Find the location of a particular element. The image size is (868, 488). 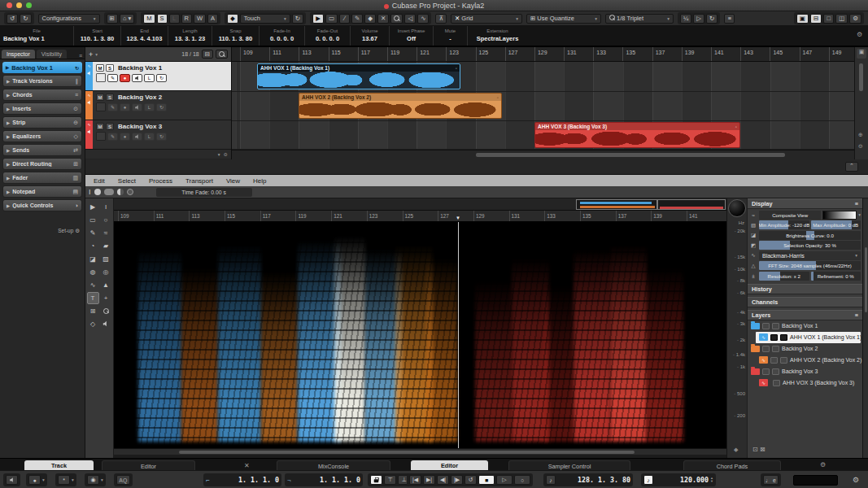

tempo-display: ♪120.000▲▼ is located at coordinates (678, 480).